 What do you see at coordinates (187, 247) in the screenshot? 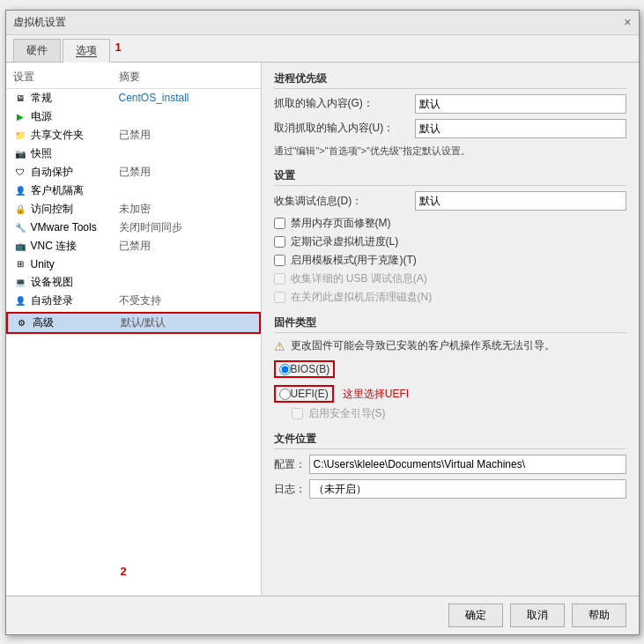
I see `item-summary-vnc: 已禁用` at bounding box center [187, 247].